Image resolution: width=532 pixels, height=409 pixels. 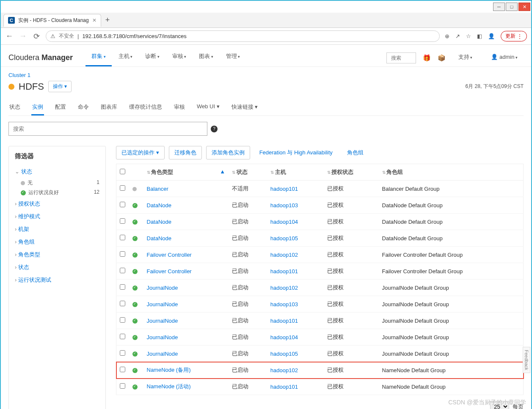 What do you see at coordinates (401, 58) in the screenshot?
I see `header-search-input` at bounding box center [401, 58].